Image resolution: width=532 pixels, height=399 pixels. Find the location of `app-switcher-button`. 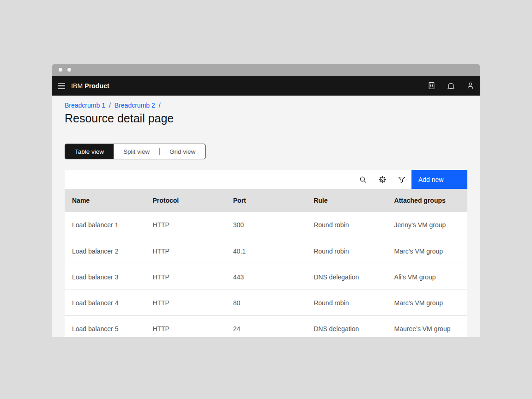

app-switcher-button is located at coordinates (431, 86).